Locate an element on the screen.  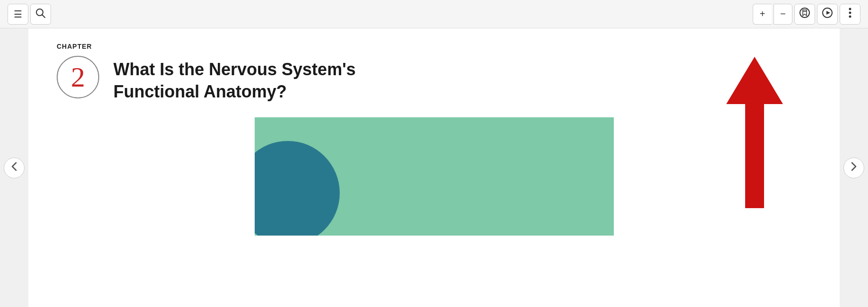
left-nav is located at coordinates (14, 167).